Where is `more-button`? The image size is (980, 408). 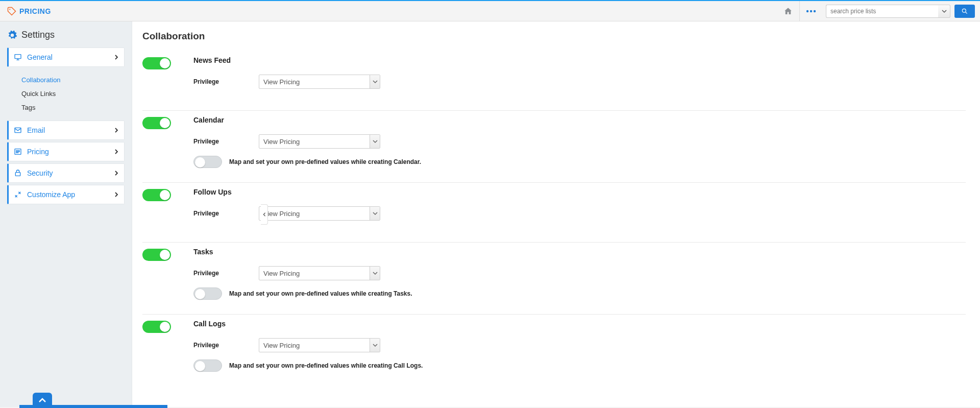
more-button is located at coordinates (811, 11).